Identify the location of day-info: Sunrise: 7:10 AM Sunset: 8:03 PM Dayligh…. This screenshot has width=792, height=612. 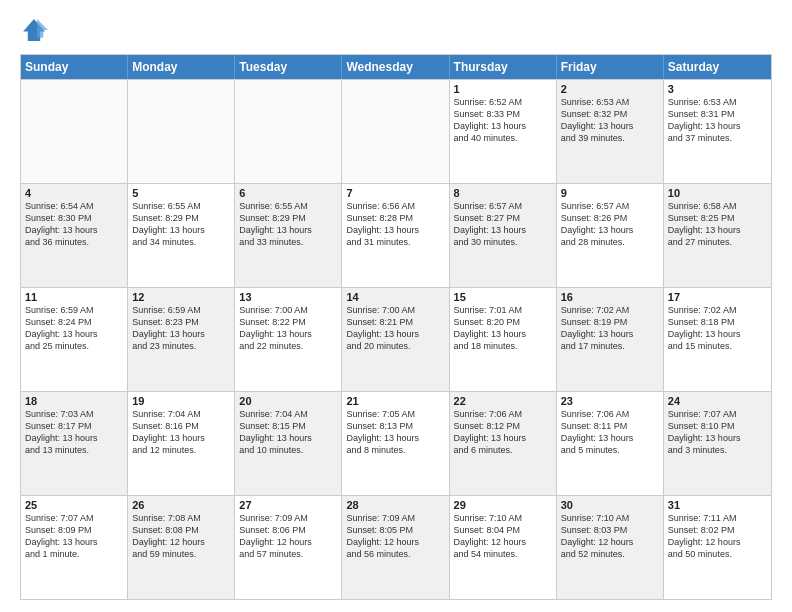
(610, 536).